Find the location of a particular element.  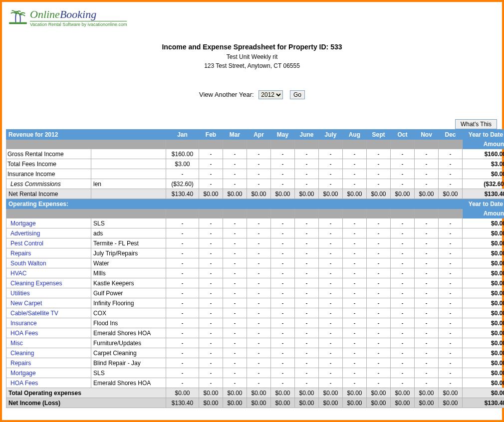

revenue-row: Less Commissionslen($32.60)-----------($… is located at coordinates (255, 184).